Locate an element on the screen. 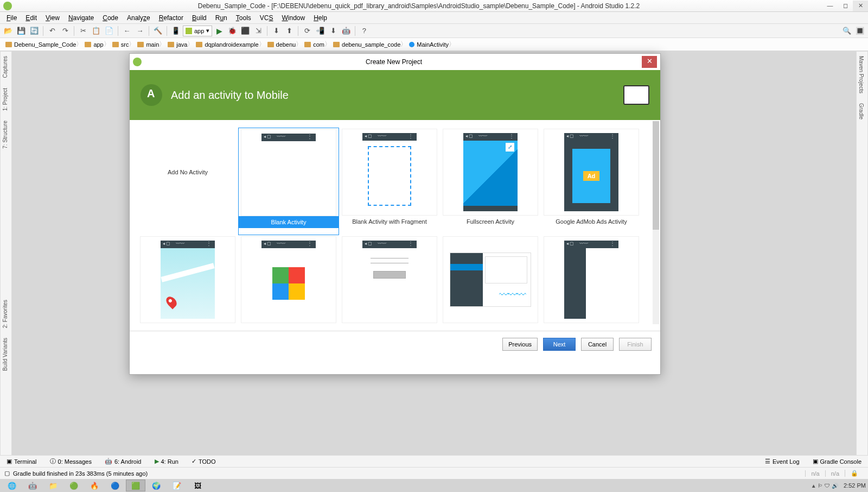 This screenshot has width=868, height=492. ddms-icon: 🤖 is located at coordinates (346, 31).